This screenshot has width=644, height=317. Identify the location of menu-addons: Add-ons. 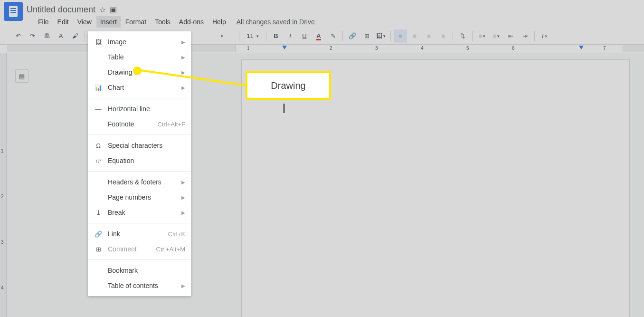
(191, 22).